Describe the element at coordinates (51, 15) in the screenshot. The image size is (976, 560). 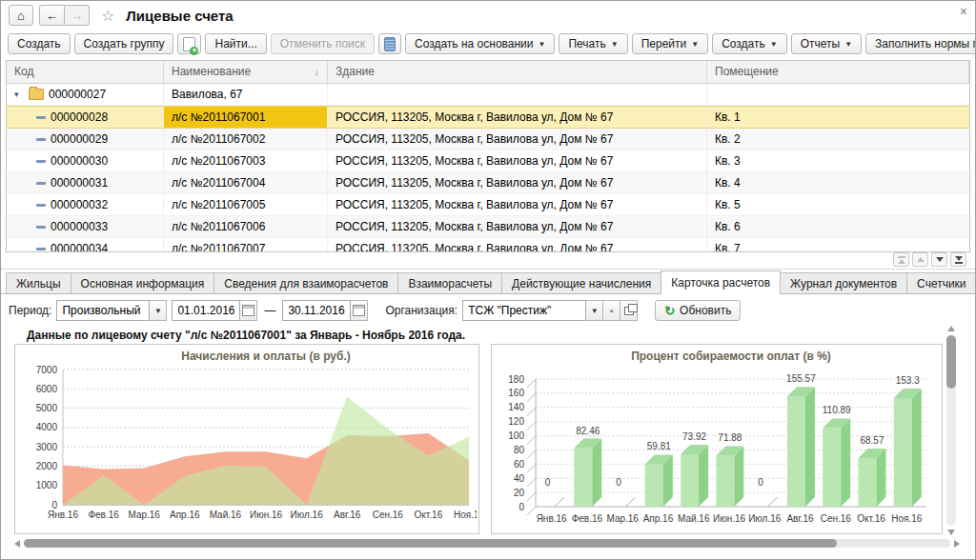
I see `back-button: ←` at that location.